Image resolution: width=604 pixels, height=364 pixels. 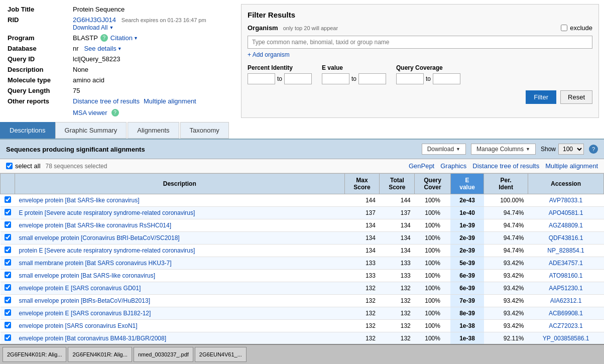 I want to click on rid-expires: Search expires on 01-23 16:47 pm, so click(x=164, y=20).